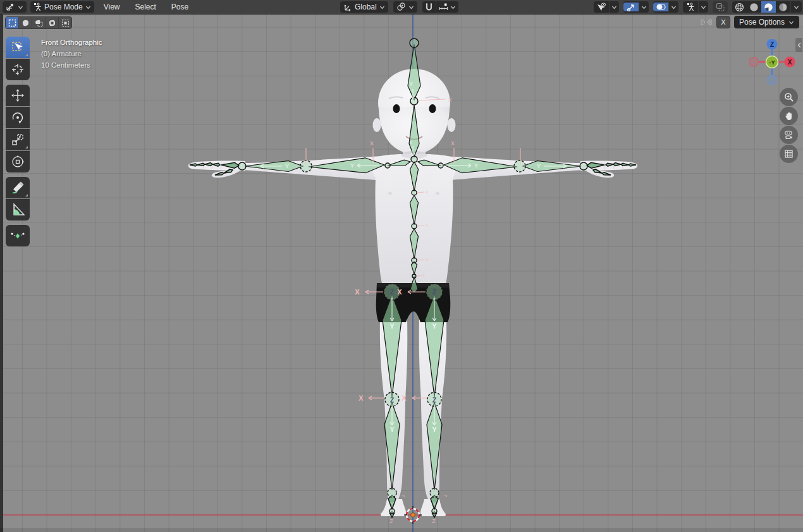 The width and height of the screenshot is (803, 532). What do you see at coordinates (52, 23) in the screenshot?
I see `select-mode-invert` at bounding box center [52, 23].